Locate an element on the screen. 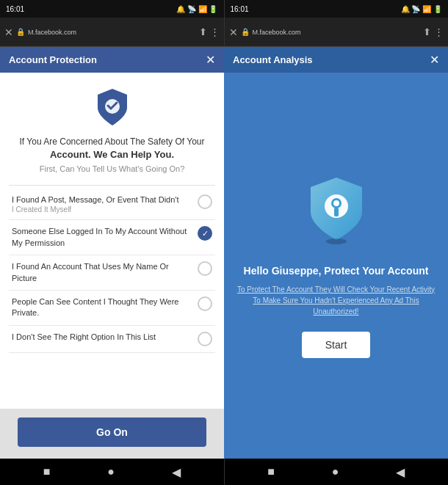  left-browser-close: ✕ is located at coordinates (9, 32).